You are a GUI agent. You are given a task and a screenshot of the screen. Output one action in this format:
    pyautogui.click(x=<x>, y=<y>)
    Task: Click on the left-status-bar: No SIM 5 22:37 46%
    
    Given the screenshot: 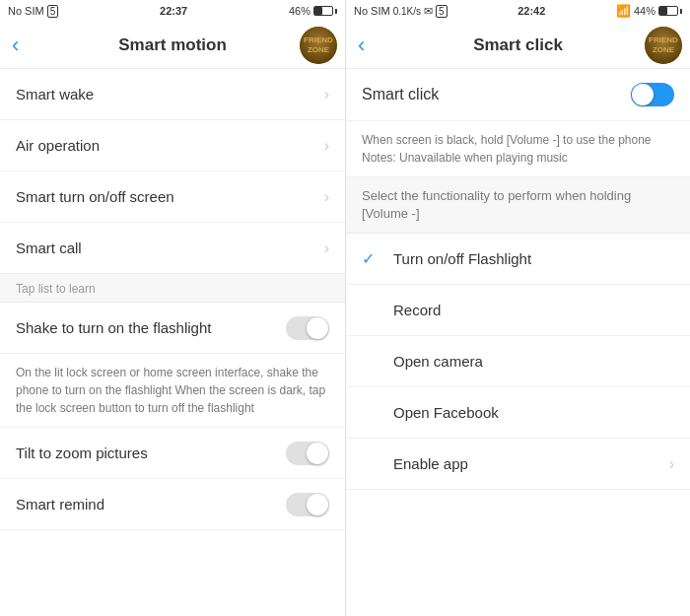 What is the action you would take?
    pyautogui.click(x=172, y=11)
    